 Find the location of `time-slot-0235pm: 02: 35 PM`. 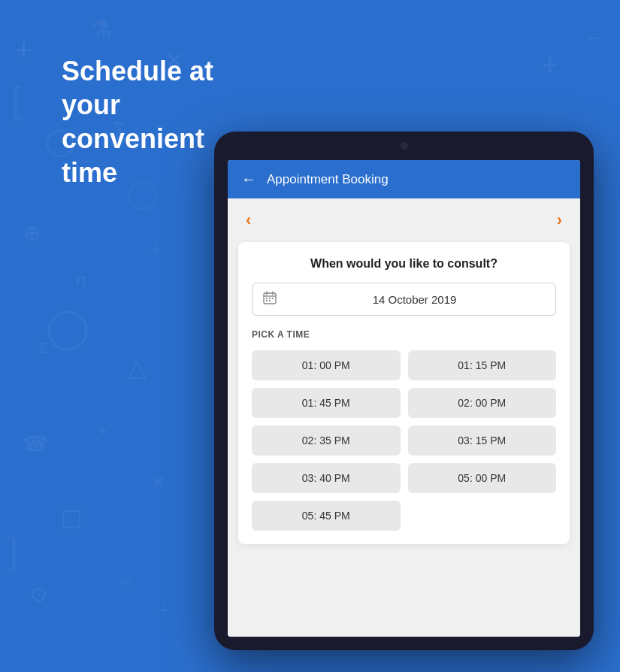

time-slot-0235pm: 02: 35 PM is located at coordinates (326, 440).